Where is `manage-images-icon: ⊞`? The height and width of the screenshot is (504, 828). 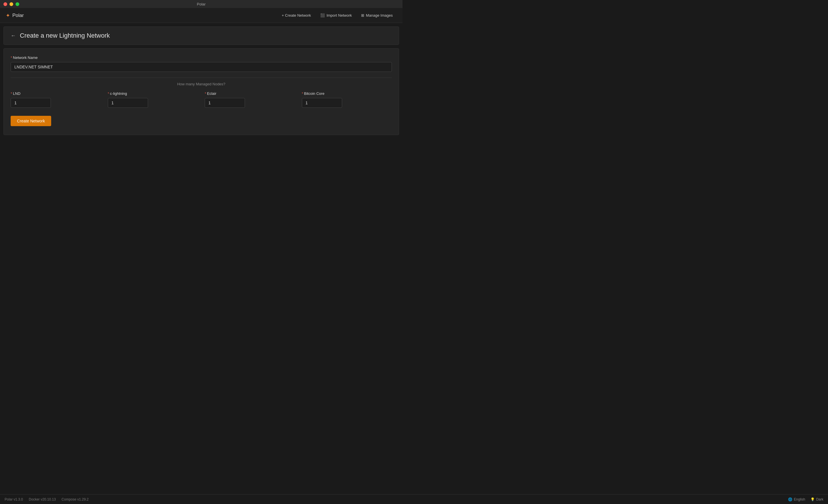 manage-images-icon: ⊞ is located at coordinates (363, 15).